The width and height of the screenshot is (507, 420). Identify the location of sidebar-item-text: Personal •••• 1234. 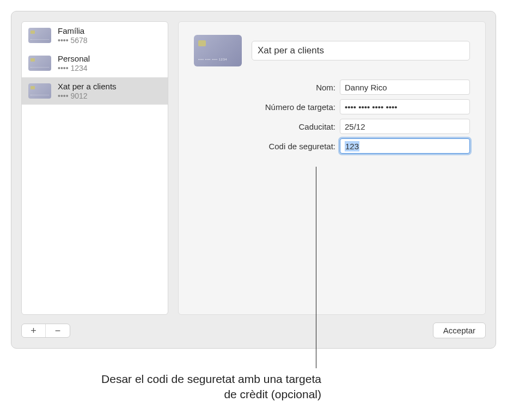
(74, 63).